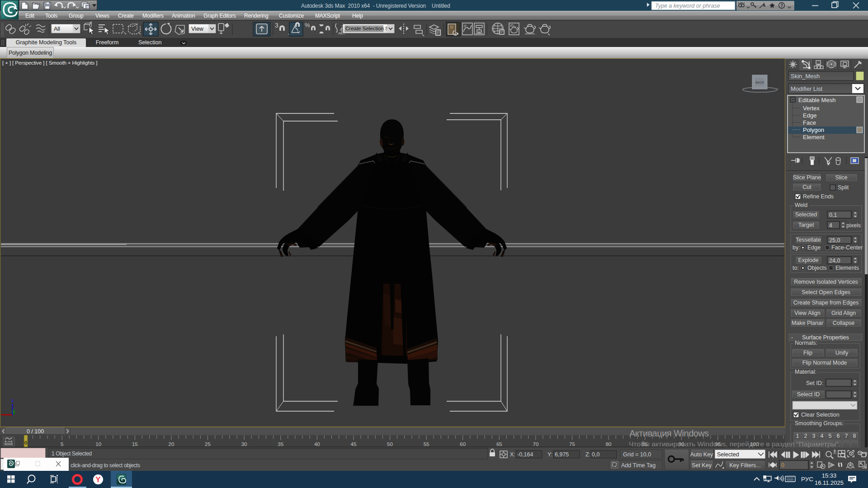  What do you see at coordinates (797, 248) in the screenshot?
I see `svg-text: by:` at bounding box center [797, 248].